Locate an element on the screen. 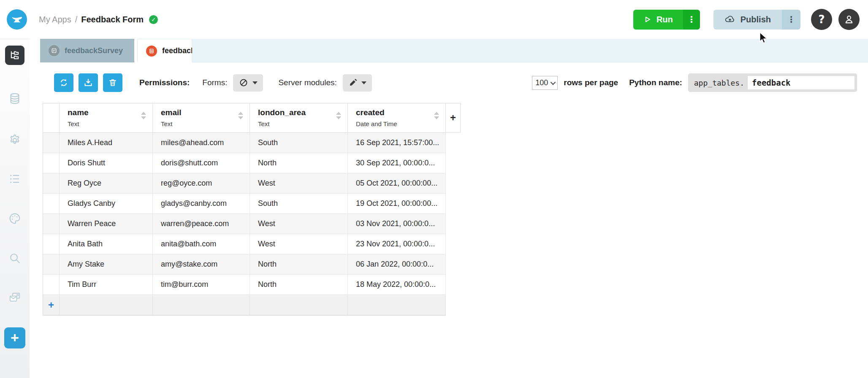 Image resolution: width=868 pixels, height=378 pixels. forms-permission-dropdown is located at coordinates (248, 83).